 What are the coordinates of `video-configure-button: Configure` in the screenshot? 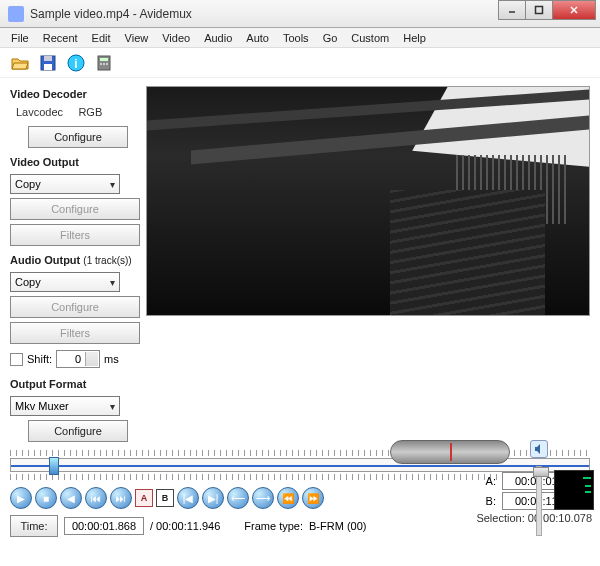 It's located at (75, 209).